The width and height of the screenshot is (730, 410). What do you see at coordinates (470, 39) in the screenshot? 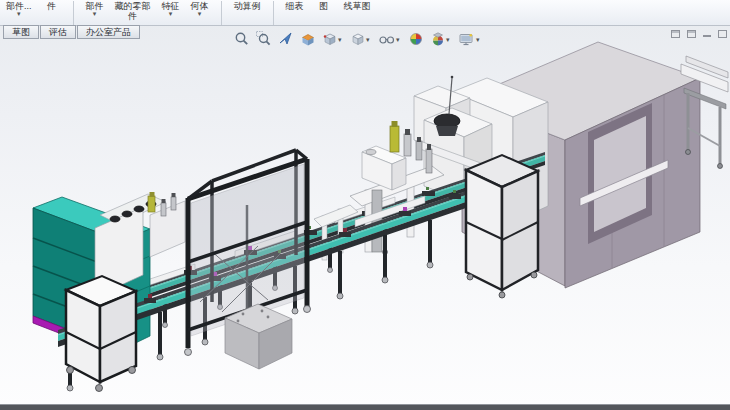
I see `view-settings-icon: ▾` at bounding box center [470, 39].